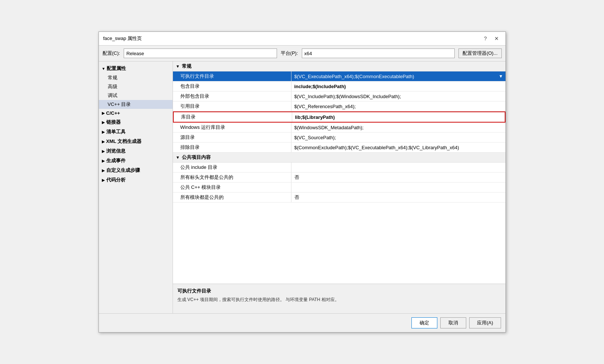  I want to click on prop-name-lib-dir: 库目录, so click(233, 117).